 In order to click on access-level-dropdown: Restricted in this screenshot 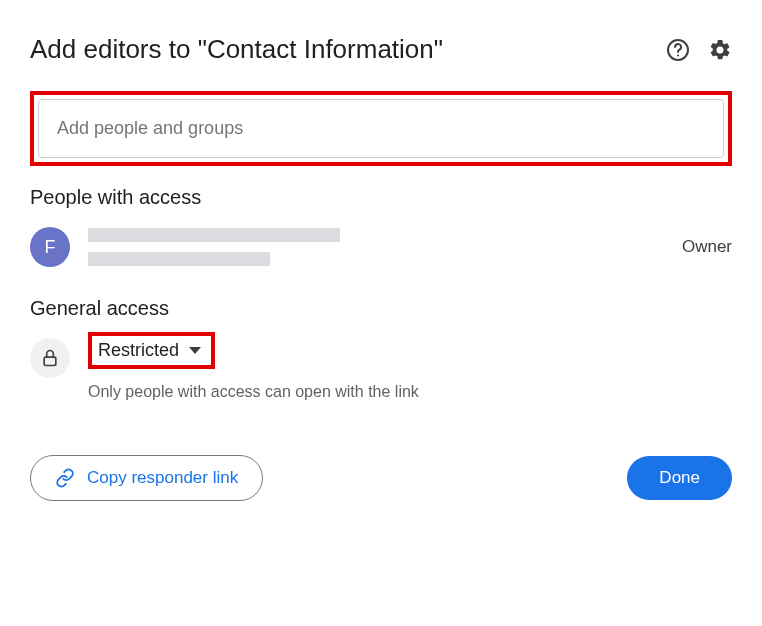, I will do `click(152, 350)`.